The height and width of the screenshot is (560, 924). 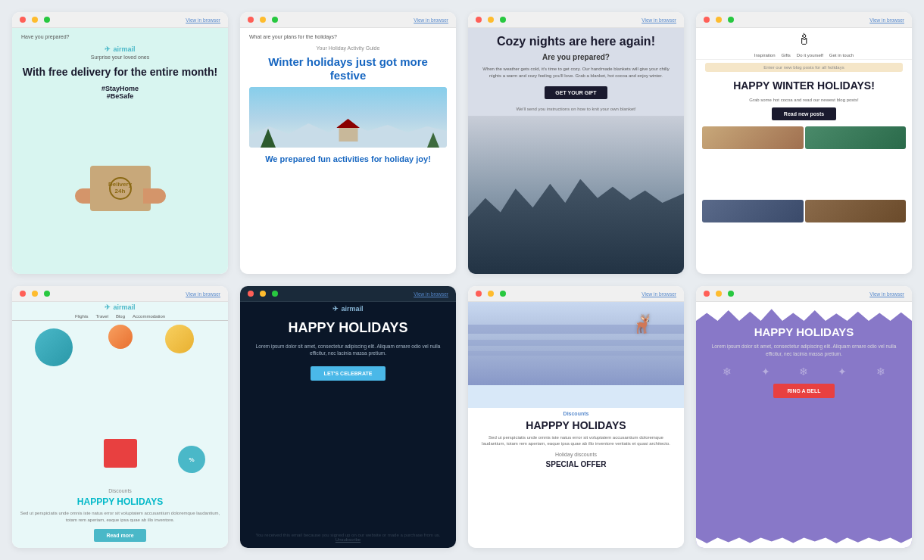 I want to click on nav-travel: Travel, so click(x=102, y=316).